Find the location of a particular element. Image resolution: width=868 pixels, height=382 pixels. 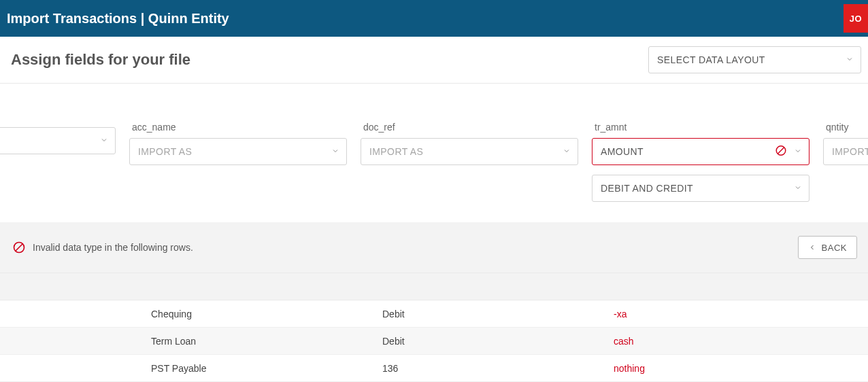

back-button-label: BACK is located at coordinates (834, 247).